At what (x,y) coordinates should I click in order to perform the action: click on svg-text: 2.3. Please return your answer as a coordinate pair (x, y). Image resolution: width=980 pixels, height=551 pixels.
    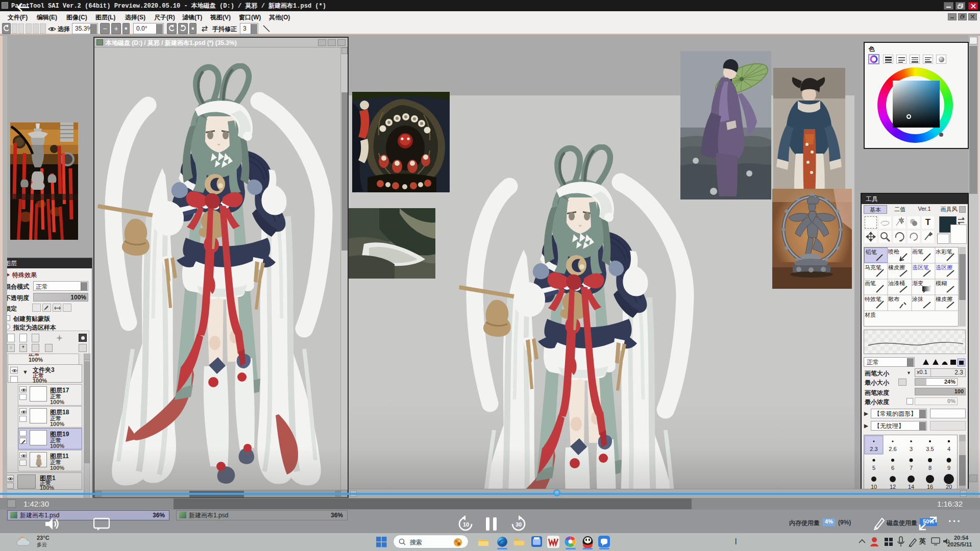
    Looking at the image, I should click on (874, 449).